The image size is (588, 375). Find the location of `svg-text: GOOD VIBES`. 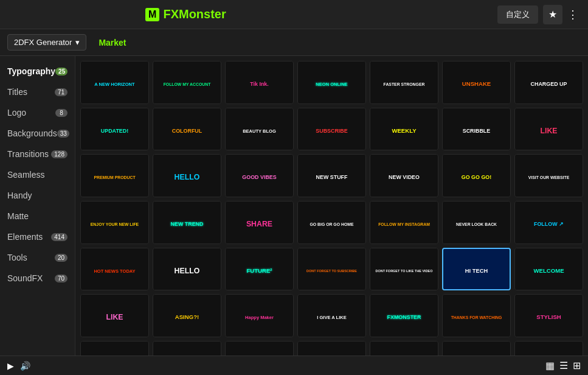

svg-text: GOOD VIBES is located at coordinates (259, 177).